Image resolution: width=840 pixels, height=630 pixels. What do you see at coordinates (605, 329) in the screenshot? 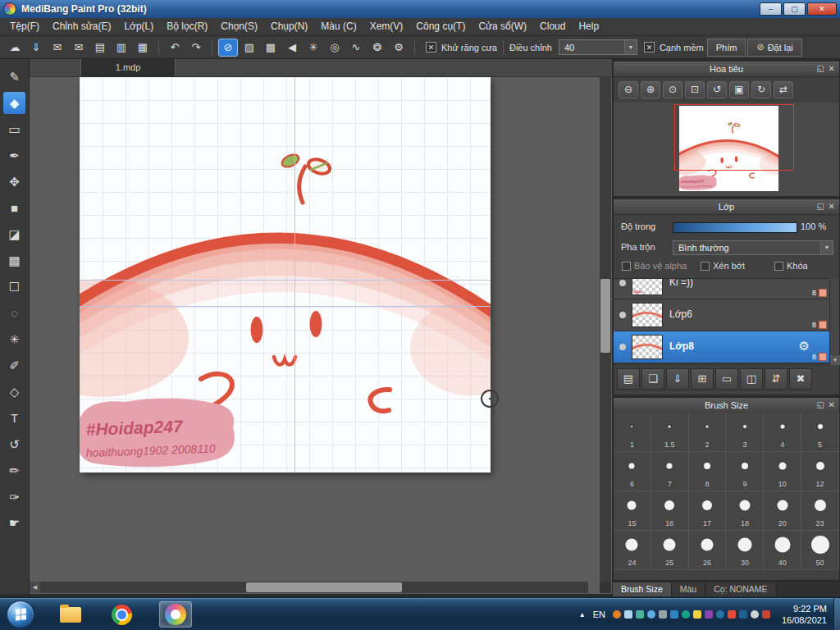
I see `vertical-scrollbar` at bounding box center [605, 329].